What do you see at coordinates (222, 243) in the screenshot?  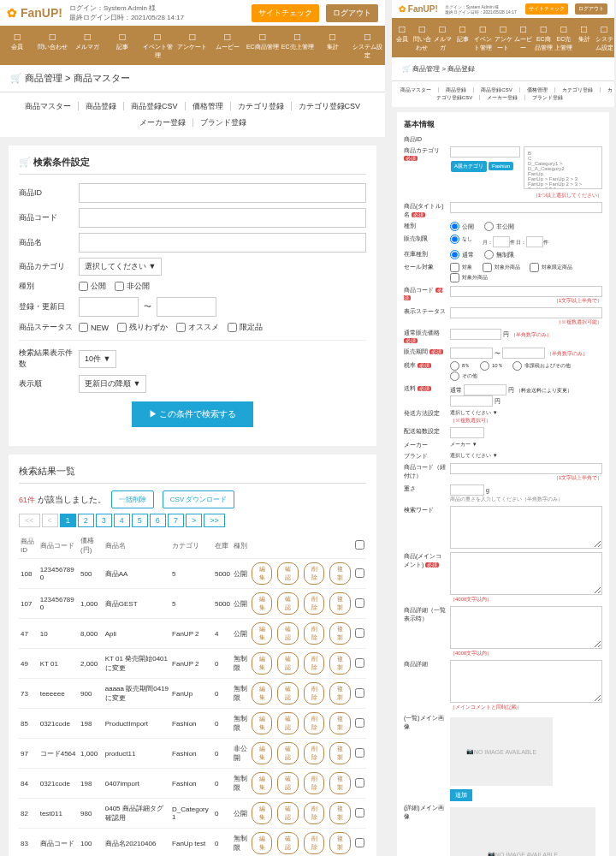 I see `input-name` at bounding box center [222, 243].